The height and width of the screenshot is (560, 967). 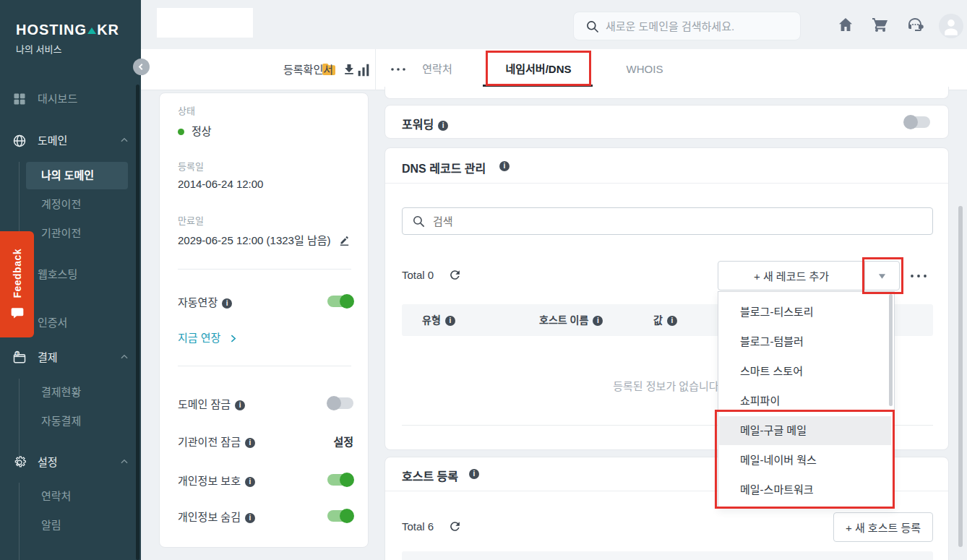 What do you see at coordinates (210, 517) in the screenshot?
I see `privacy-hide-label: 개인정보 숨김` at bounding box center [210, 517].